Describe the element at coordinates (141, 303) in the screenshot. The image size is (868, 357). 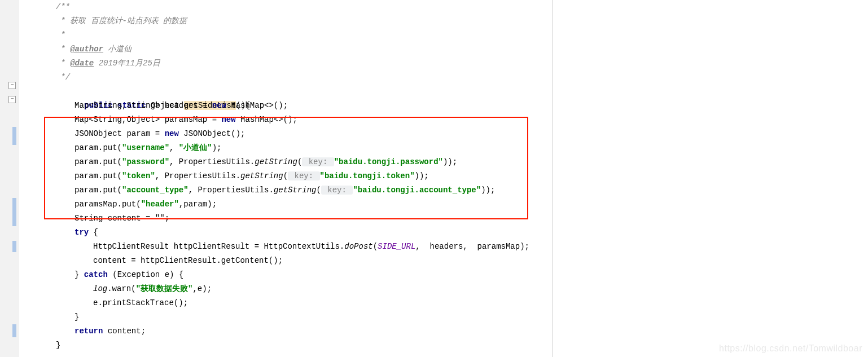
I see `code-text: e.printStackTrace();` at that location.